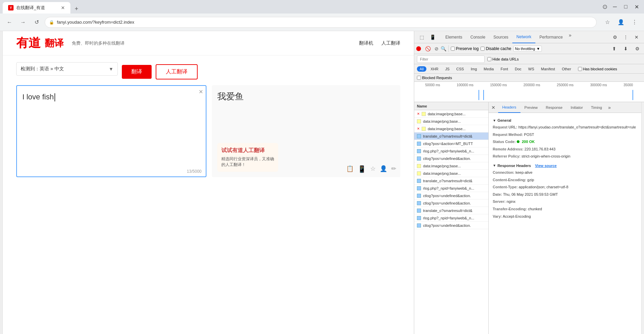 Image resolution: width=644 pixels, height=334 pixels. I want to click on detail-tab-timing: Timing, so click(596, 108).